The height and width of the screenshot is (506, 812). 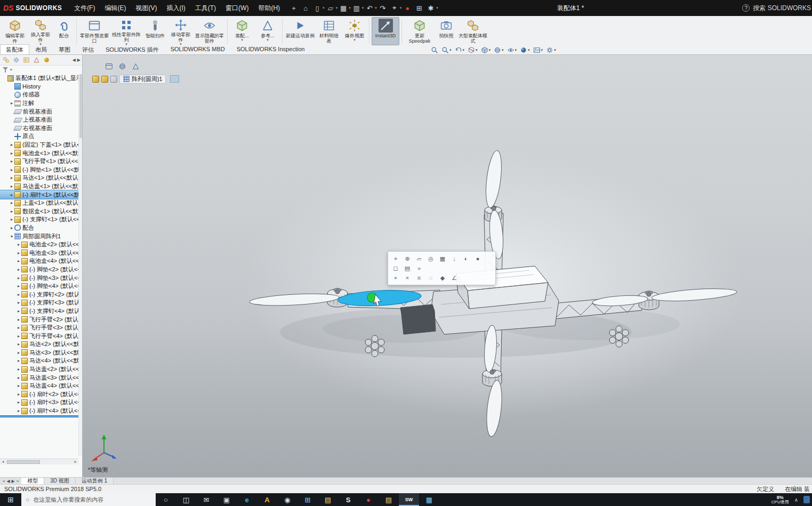 I want to click on file-explorer-icon: ▤, so click(x=328, y=500).